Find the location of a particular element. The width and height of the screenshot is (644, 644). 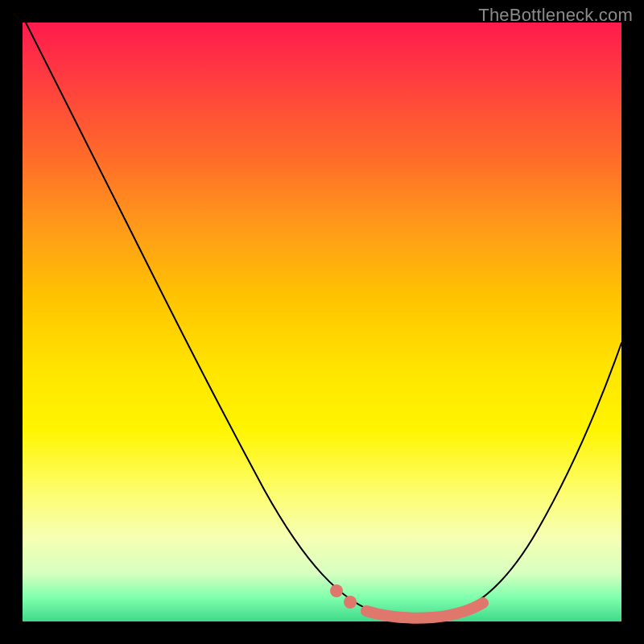

watermark-text: TheBottleneck.com is located at coordinates (555, 15).